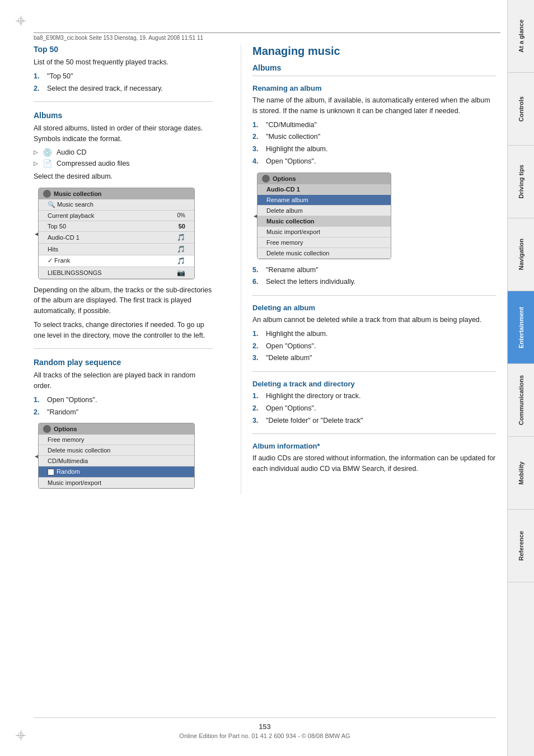  Describe the element at coordinates (374, 358) in the screenshot. I see `delete-step-3: 3. "Delete album"` at that location.